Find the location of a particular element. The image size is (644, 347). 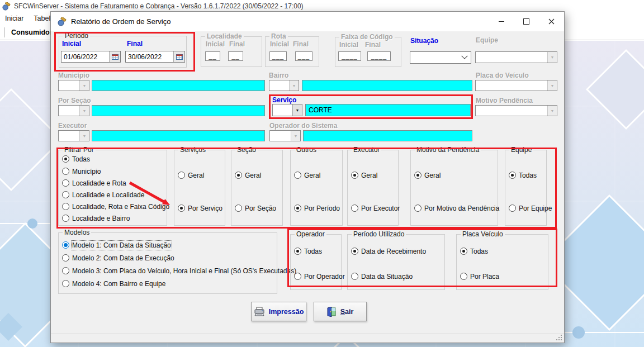

group-equipe-filtro: Equipe is located at coordinates (525, 188).